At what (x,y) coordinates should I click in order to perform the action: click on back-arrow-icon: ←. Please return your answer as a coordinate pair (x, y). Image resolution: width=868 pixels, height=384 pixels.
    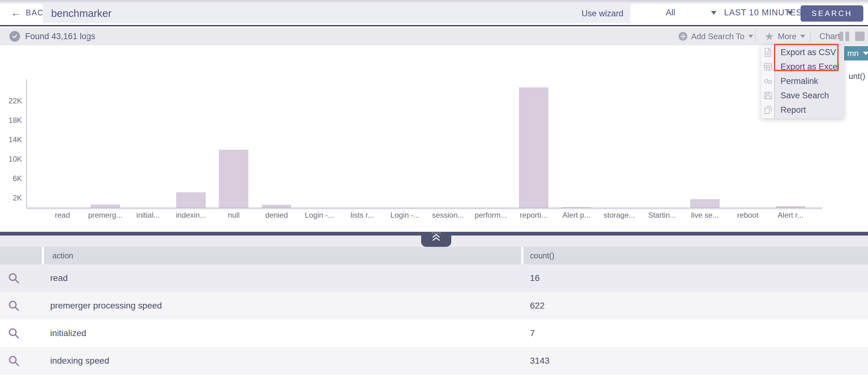
    Looking at the image, I should click on (16, 12).